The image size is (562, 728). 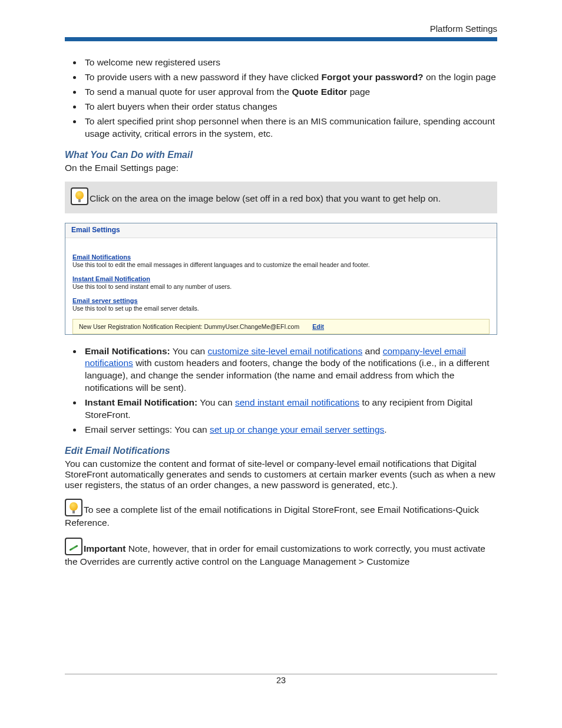 I want to click on tip-callout: Click on the area on the image below (se…, so click(x=281, y=197).